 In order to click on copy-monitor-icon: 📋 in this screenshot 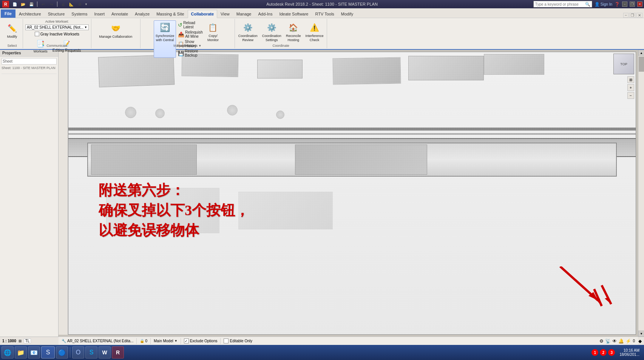, I will do `click(213, 28)`.